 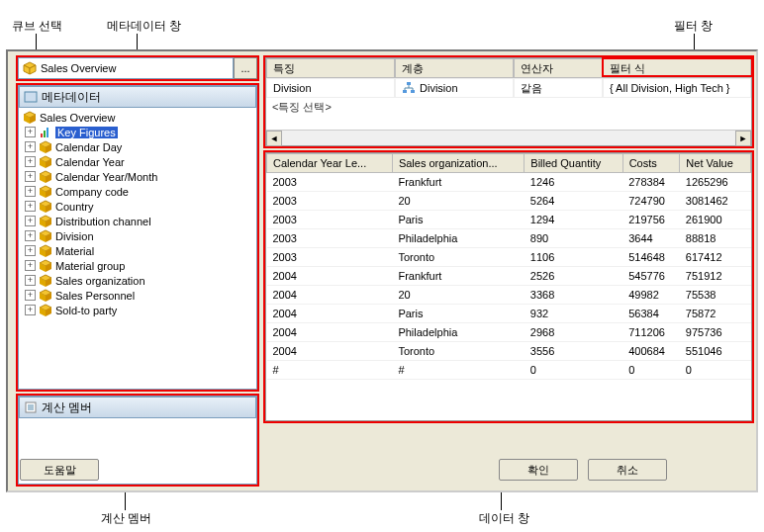 I want to click on tree-node: +Calendar Year, so click(x=138, y=162).